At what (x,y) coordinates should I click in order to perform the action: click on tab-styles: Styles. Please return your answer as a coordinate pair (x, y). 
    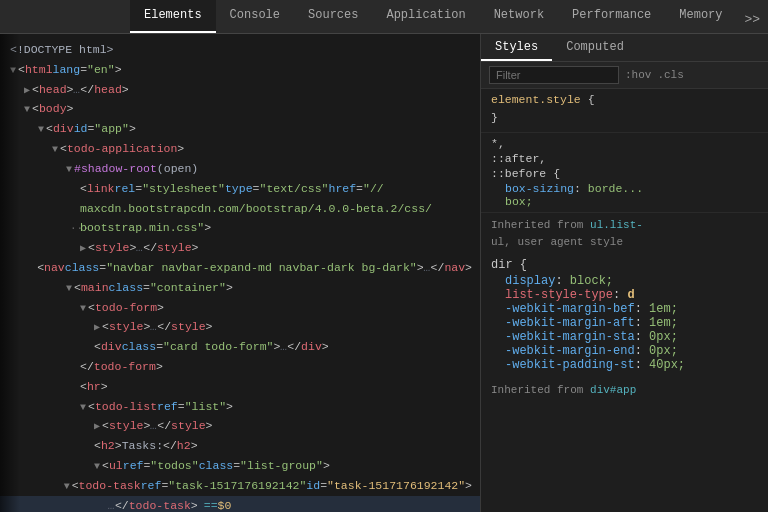
    Looking at the image, I should click on (516, 48).